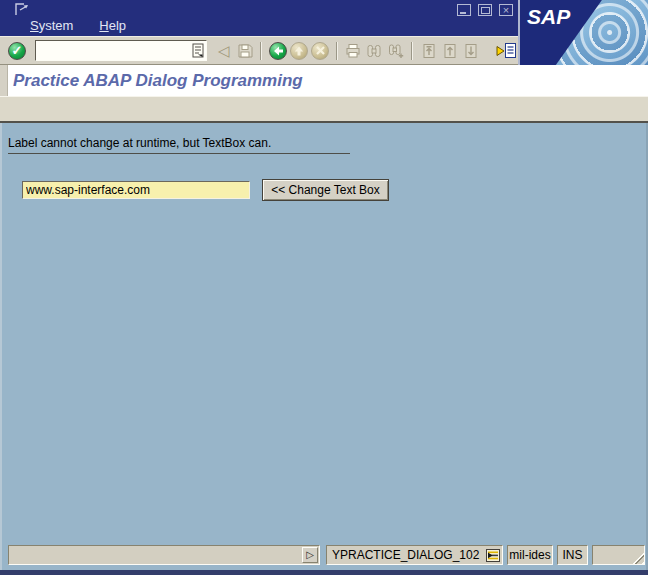  What do you see at coordinates (506, 51) in the screenshot?
I see `new-session-icon` at bounding box center [506, 51].